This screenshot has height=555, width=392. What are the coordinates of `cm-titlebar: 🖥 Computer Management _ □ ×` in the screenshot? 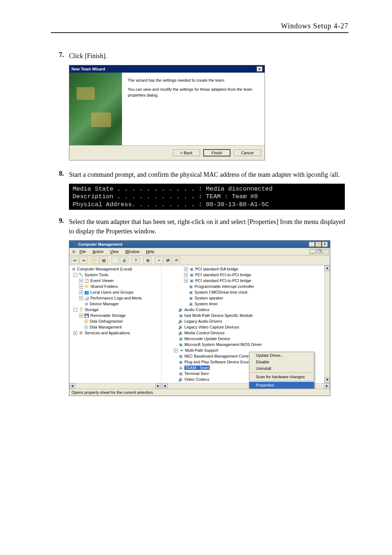 It's located at (200, 244).